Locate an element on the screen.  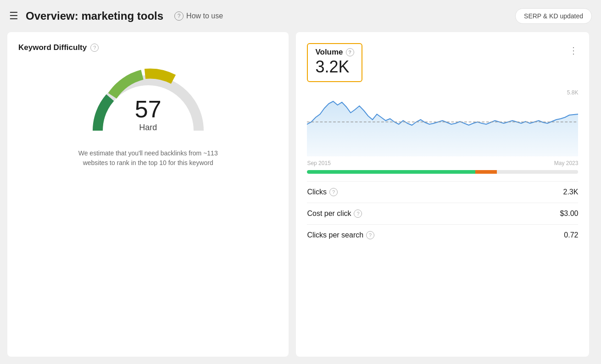
volume-value: 3.2K is located at coordinates (334, 67).